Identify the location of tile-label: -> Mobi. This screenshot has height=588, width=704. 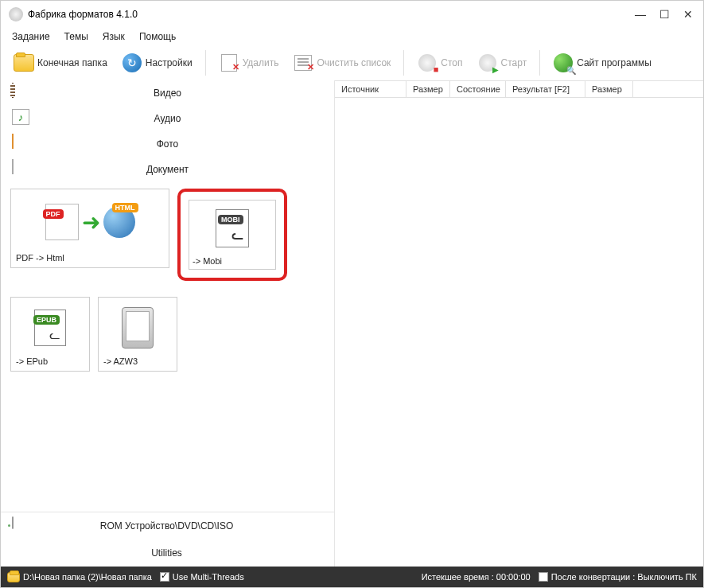
(232, 259).